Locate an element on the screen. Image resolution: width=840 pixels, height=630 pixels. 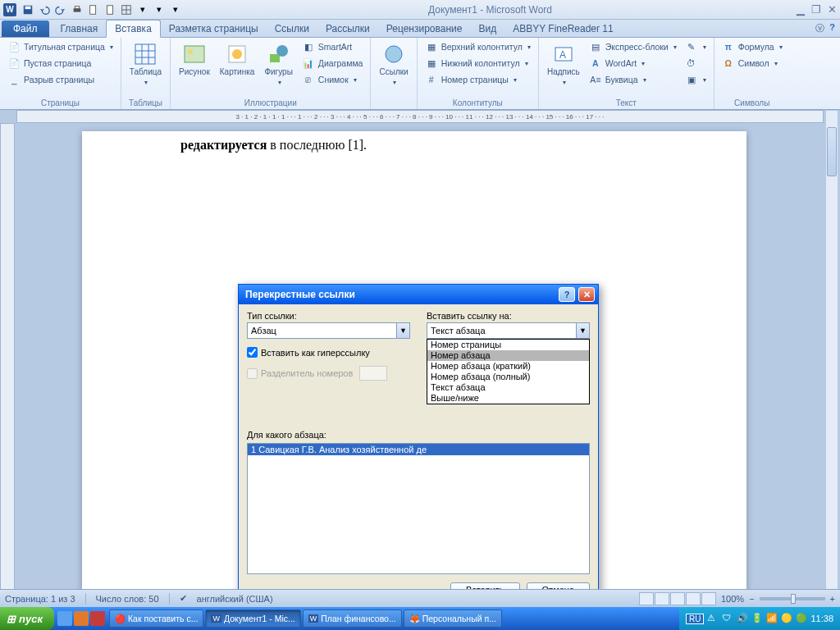
ref-type-combo: ▼ is located at coordinates (328, 331).